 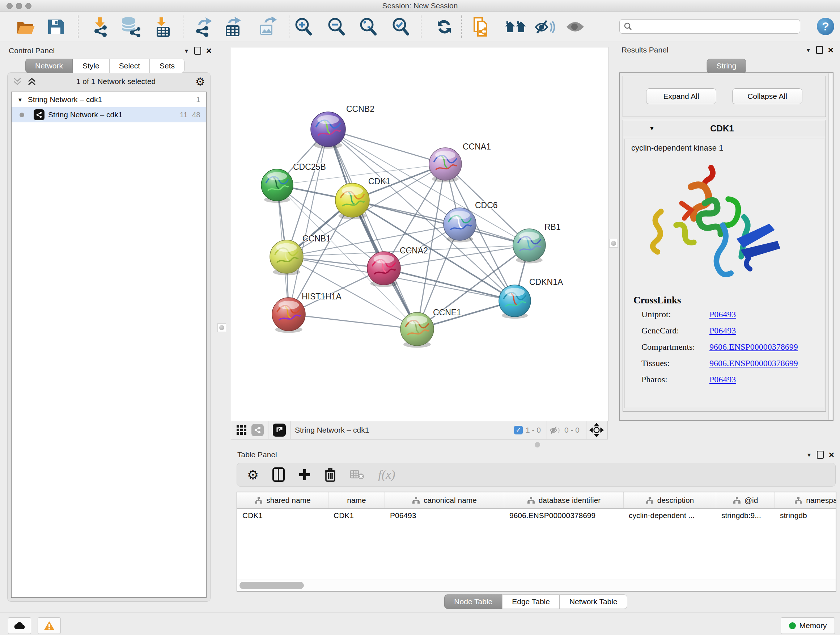 What do you see at coordinates (670, 500) in the screenshot?
I see `column-header-description: description` at bounding box center [670, 500].